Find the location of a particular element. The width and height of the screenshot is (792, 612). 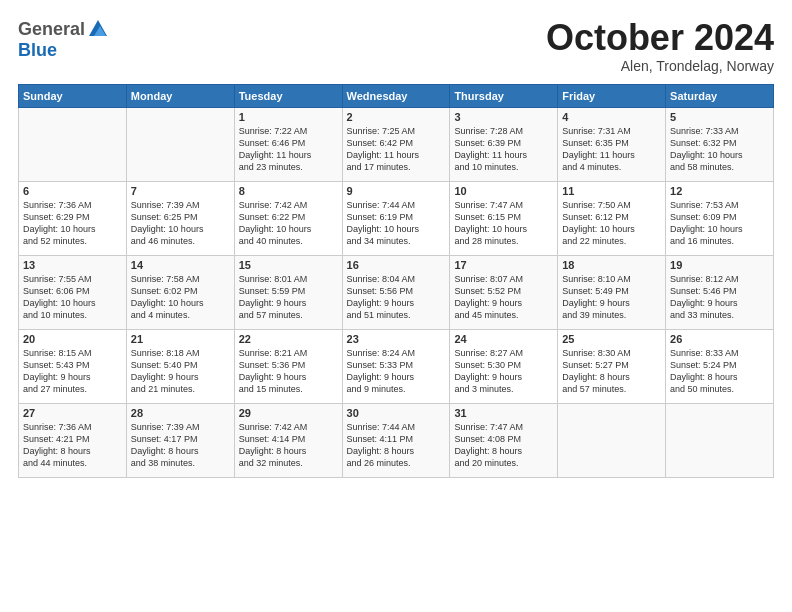

day-number: 27 is located at coordinates (72, 413).